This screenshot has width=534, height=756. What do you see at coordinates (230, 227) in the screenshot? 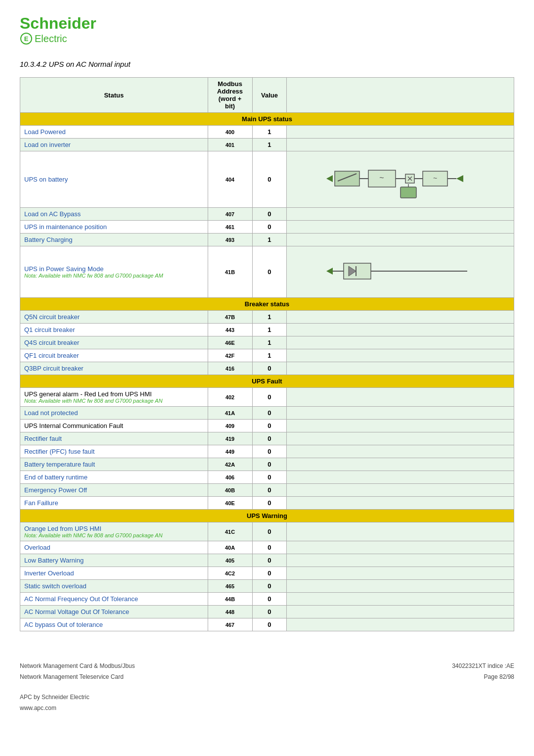
I see `modbus-cell: 461` at bounding box center [230, 227].